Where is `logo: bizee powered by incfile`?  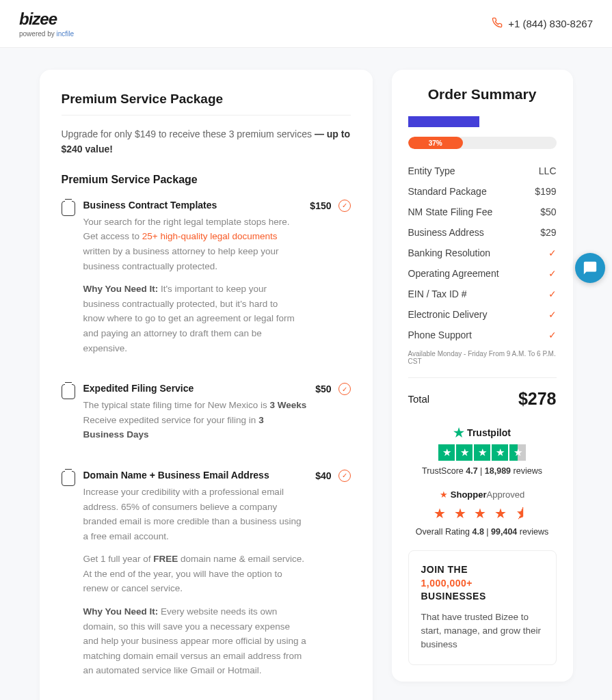
logo: bizee powered by incfile is located at coordinates (46, 23).